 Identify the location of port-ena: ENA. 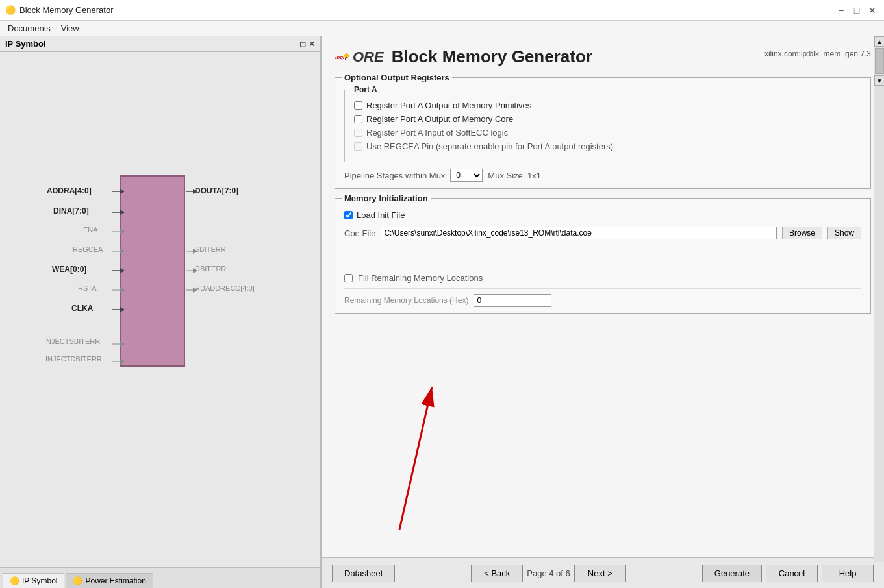
(91, 230).